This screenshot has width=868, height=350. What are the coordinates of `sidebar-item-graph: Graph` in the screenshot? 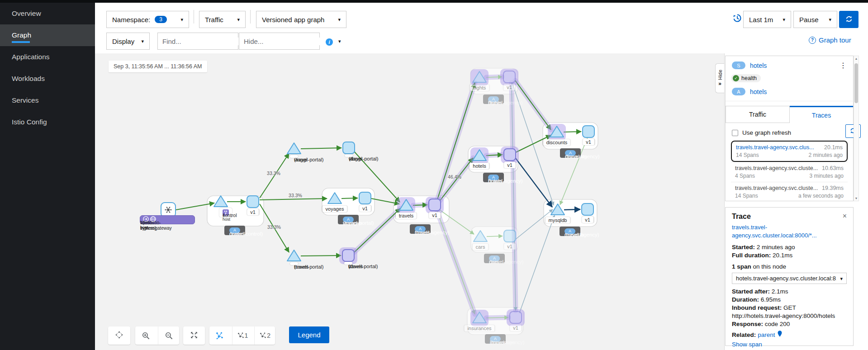 It's located at (47, 35).